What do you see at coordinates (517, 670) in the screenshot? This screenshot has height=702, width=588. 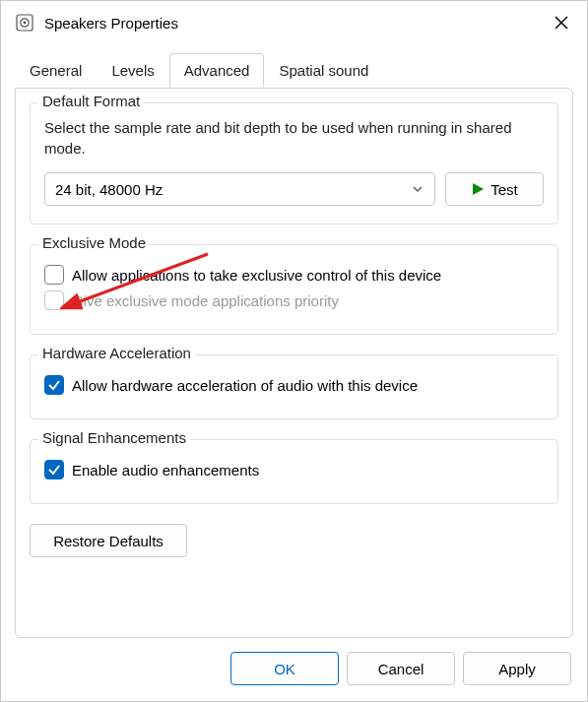 I see `apply-label: Apply` at bounding box center [517, 670].